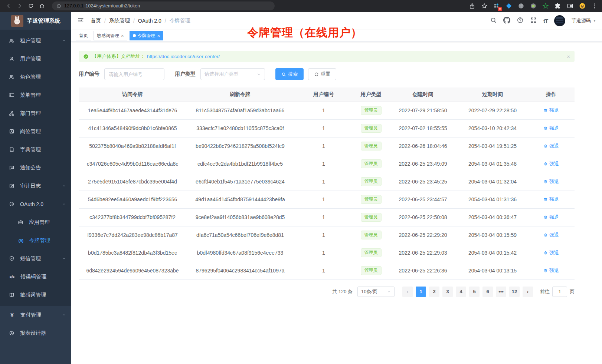  Describe the element at coordinates (36, 95) in the screenshot. I see `sidebar-item-menu: 菜单管理` at that location.